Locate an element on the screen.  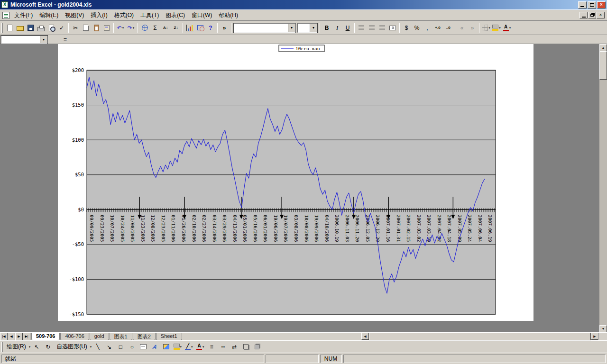
toolbar-undo-button: ↶▾ is located at coordinates (120, 28).